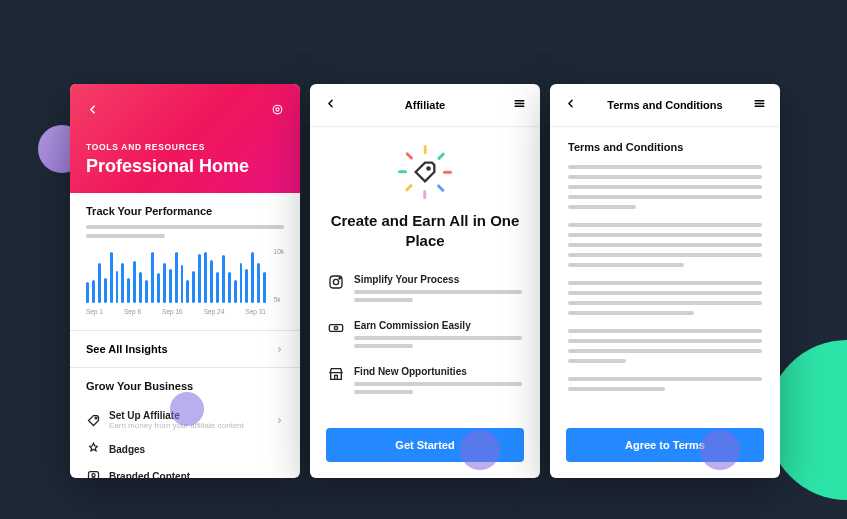  Describe the element at coordinates (424, 445) in the screenshot. I see `cta-label: Get Started` at that location.